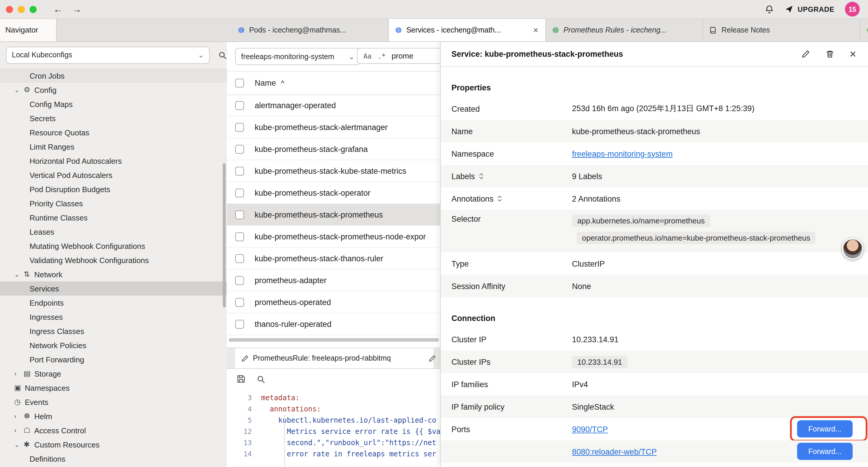 The image size is (868, 467). Describe the element at coordinates (398, 56) in the screenshot. I see `search-input: Aa .* prome` at that location.